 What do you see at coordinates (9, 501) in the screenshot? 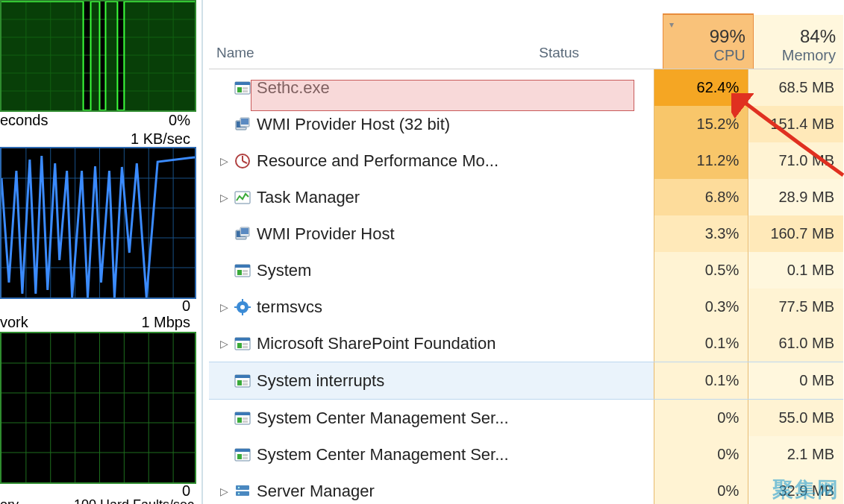
I see `hf-label: ory` at bounding box center [9, 501].